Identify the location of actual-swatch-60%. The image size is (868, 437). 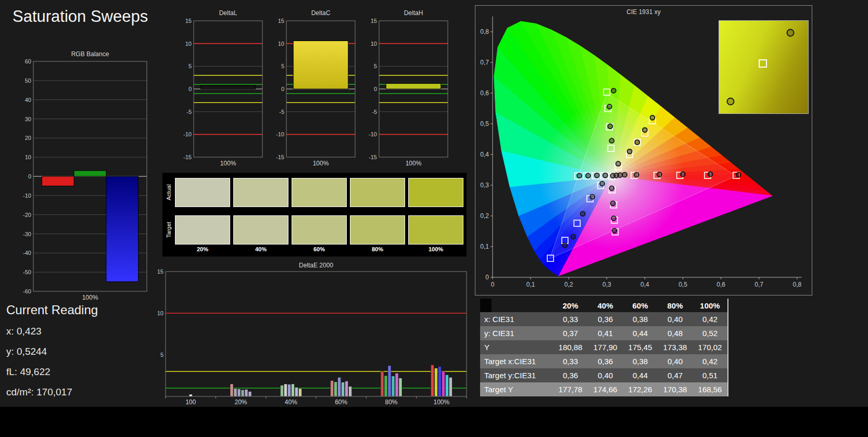
(319, 192).